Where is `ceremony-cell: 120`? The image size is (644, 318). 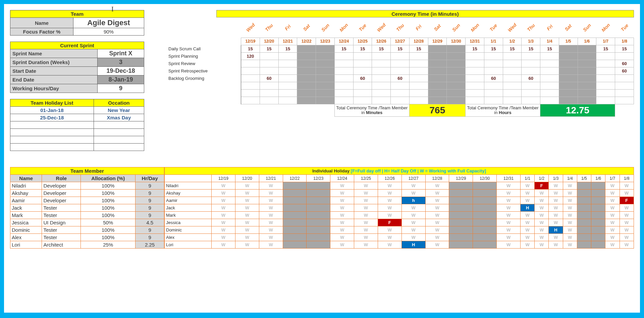 ceremony-cell: 120 is located at coordinates (251, 56).